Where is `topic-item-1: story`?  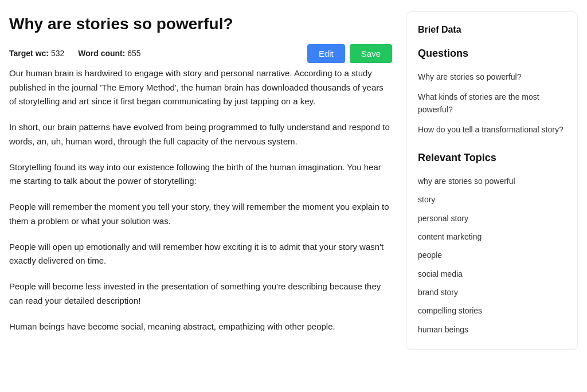 topic-item-1: story is located at coordinates (492, 199).